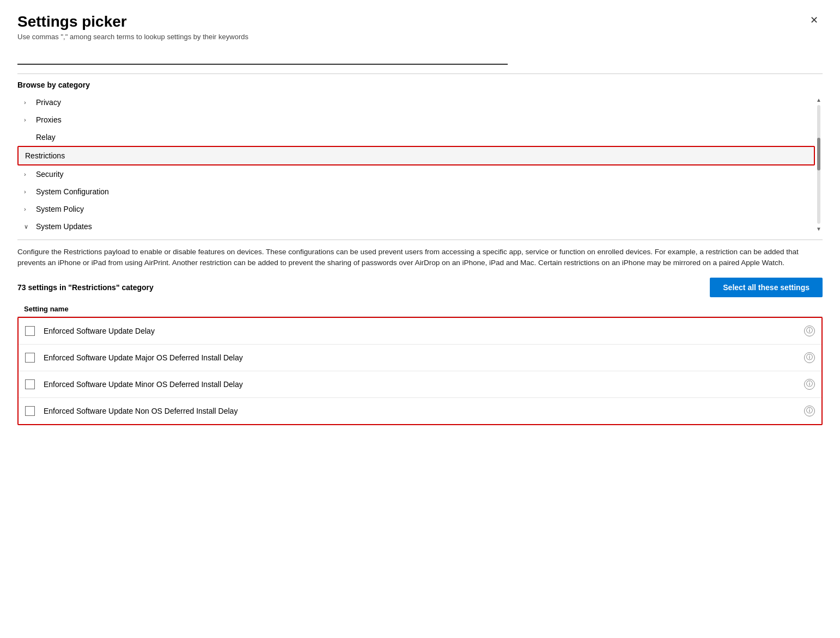 This screenshot has width=840, height=638. Describe the element at coordinates (60, 209) in the screenshot. I see `category-label: System Policy` at that location.